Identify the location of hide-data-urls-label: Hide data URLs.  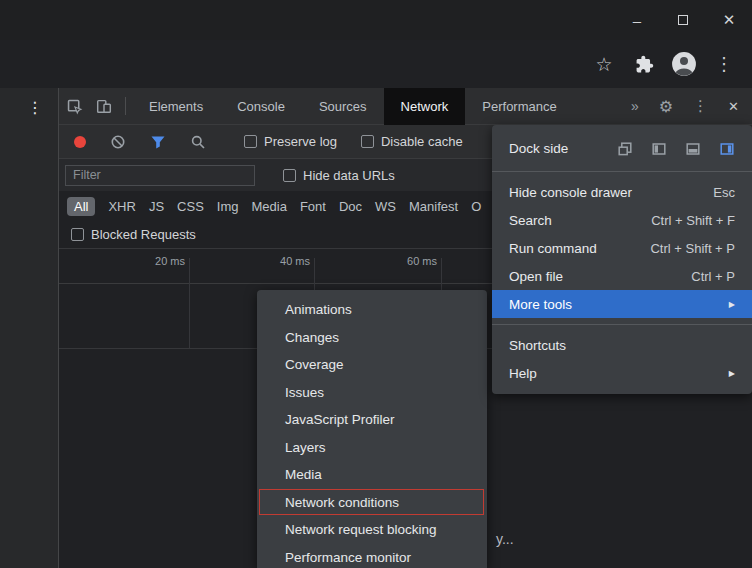
(349, 176).